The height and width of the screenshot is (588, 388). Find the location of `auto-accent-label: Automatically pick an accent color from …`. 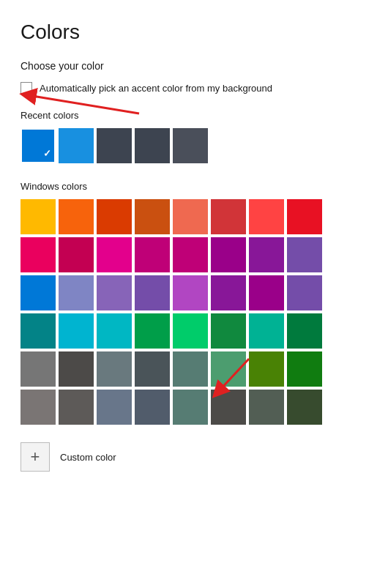

auto-accent-label: Automatically pick an accent color from … is located at coordinates (156, 88).